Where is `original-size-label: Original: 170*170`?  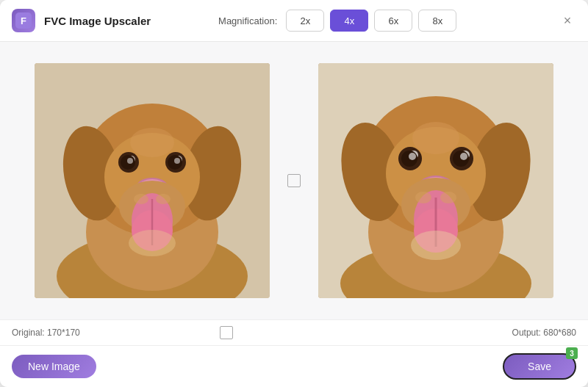
original-size-label: Original: 170*170 is located at coordinates (46, 333).